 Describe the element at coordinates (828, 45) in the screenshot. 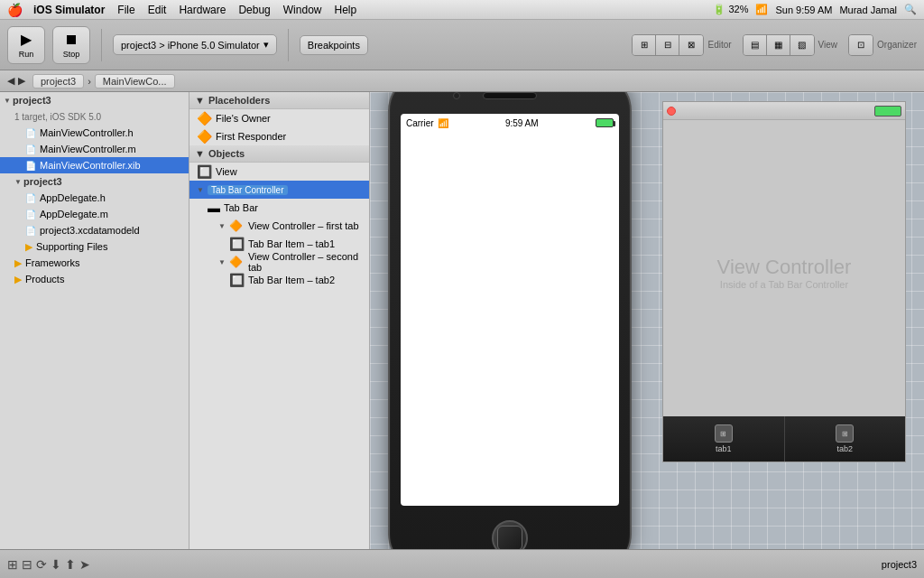

I see `view-label: View` at that location.